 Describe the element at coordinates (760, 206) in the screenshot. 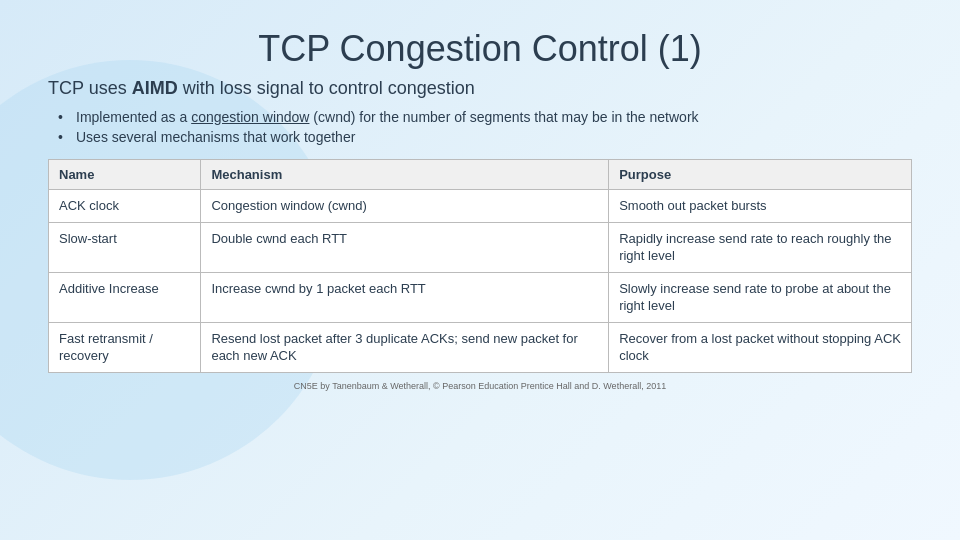

I see `row-ack-clock-purpose: Smooth out packet bursts` at that location.